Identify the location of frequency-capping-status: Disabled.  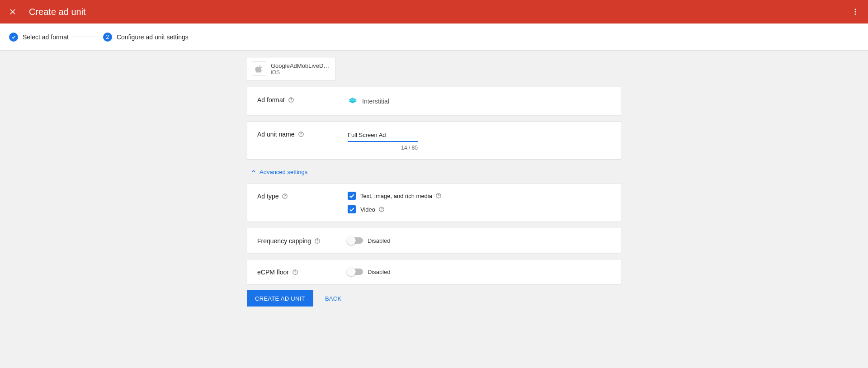
(379, 241).